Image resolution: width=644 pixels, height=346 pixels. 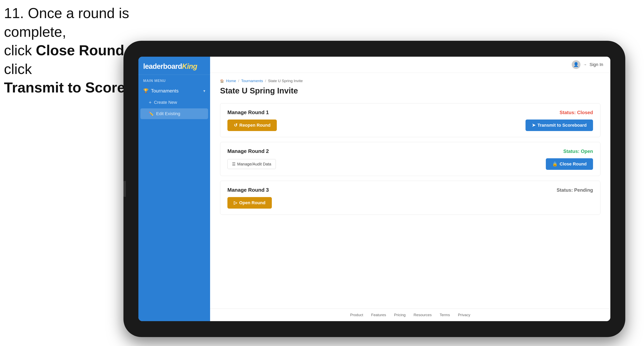 I want to click on right-btn-icon: 🔒, so click(x=555, y=164).